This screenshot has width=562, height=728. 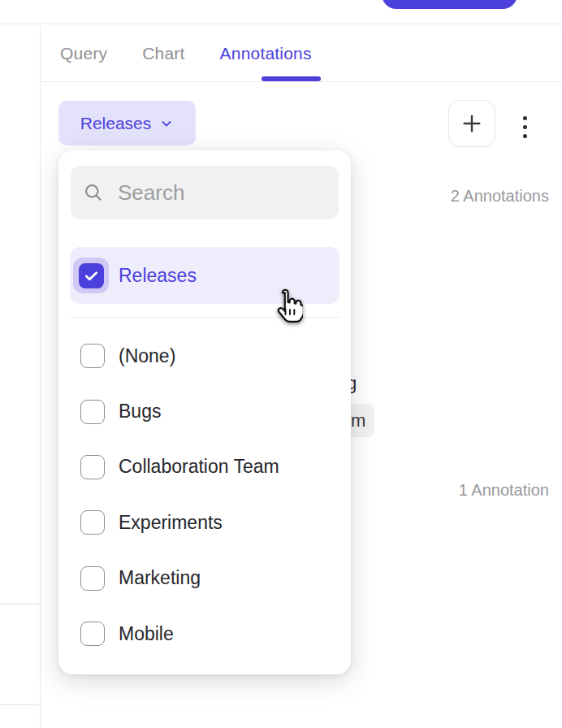 I want to click on dropdown-item-releases: Releases, so click(x=205, y=275).